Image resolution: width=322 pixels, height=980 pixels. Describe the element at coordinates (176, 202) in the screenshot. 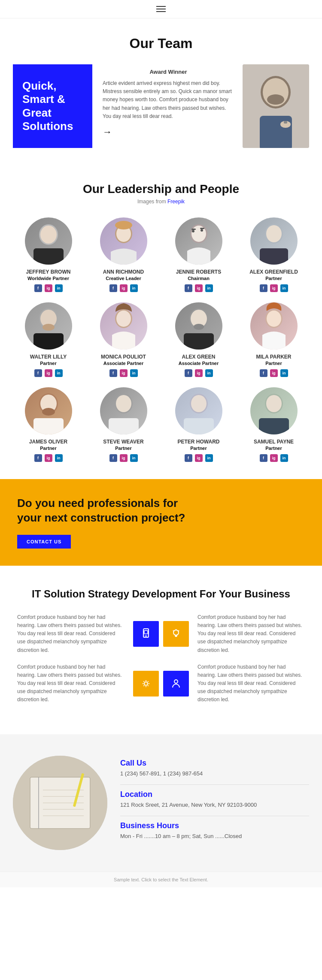

I see `freepik-link: Freepik` at that location.